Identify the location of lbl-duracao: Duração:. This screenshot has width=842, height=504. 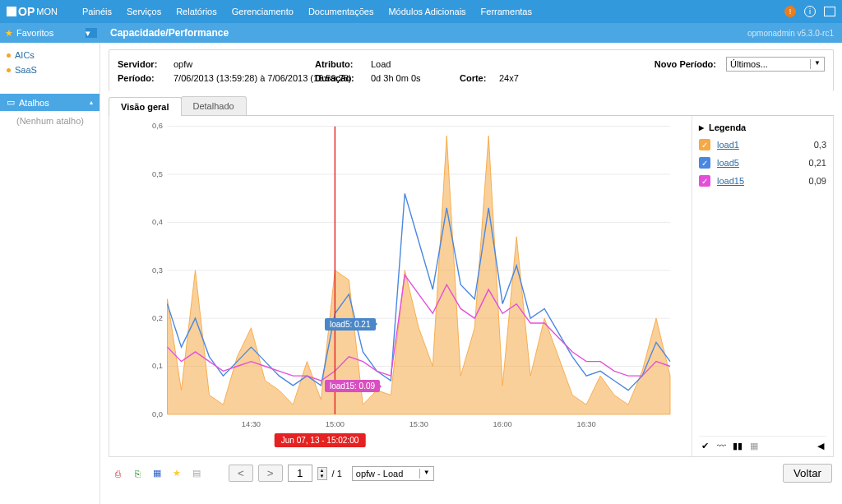
(340, 78).